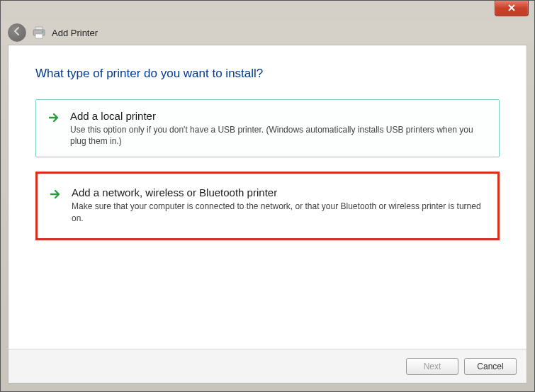 This screenshot has height=392, width=535. I want to click on wizard-header: Add Printer, so click(268, 33).